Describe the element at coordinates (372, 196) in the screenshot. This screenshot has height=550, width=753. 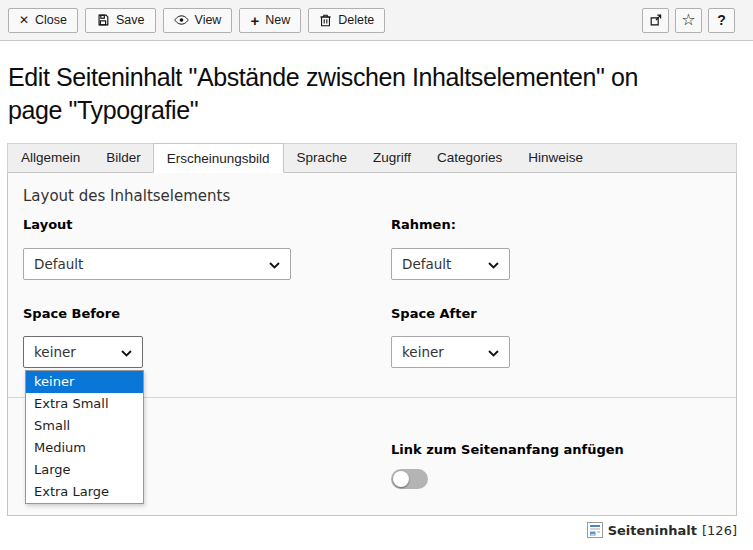
I see `section-title: Layout des Inhaltselements` at that location.